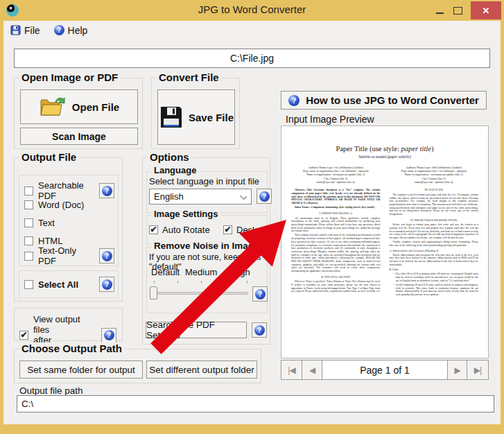 This screenshot has height=434, width=504. I want to click on select-all-label: Select All, so click(67, 284).